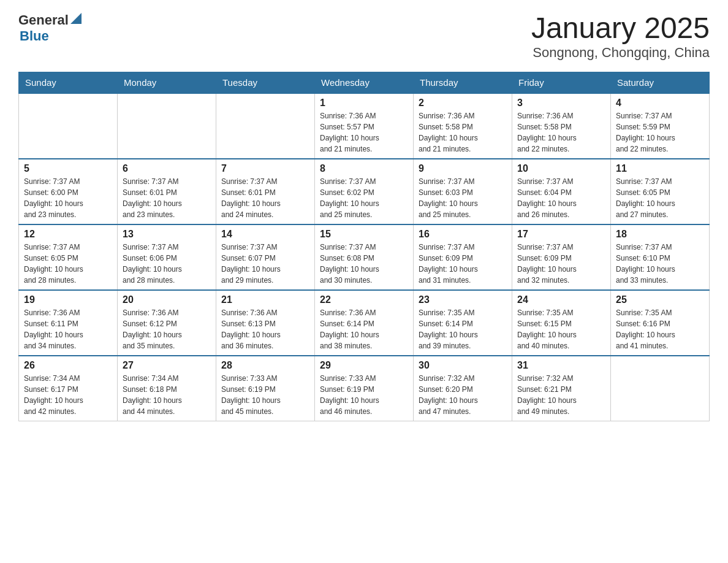 The image size is (728, 563). What do you see at coordinates (364, 389) in the screenshot?
I see `week-row-5: 26Sunrise: 7:34 AM Sunset: 6:17 PM Dayli…` at bounding box center [364, 389].